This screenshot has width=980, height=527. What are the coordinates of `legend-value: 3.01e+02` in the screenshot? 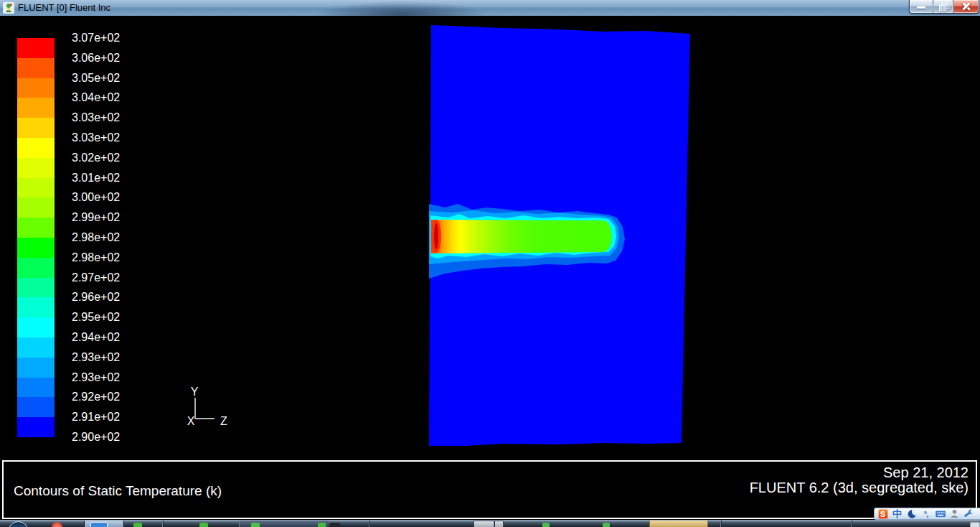 It's located at (96, 178).